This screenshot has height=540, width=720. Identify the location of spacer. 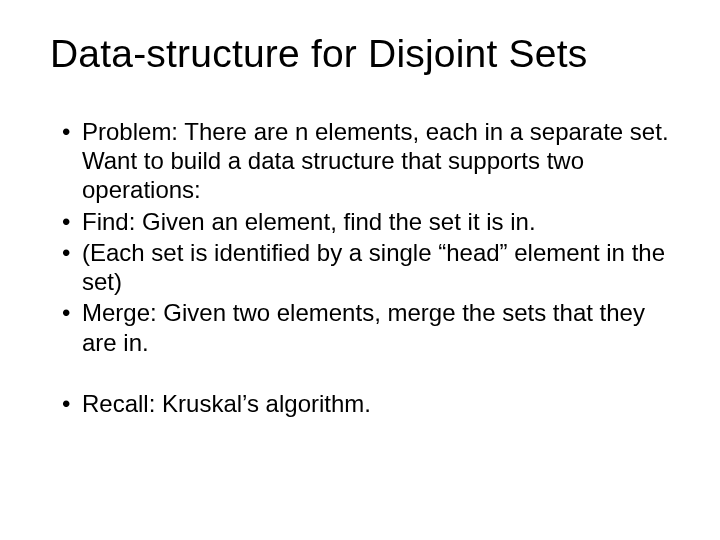
(360, 374).